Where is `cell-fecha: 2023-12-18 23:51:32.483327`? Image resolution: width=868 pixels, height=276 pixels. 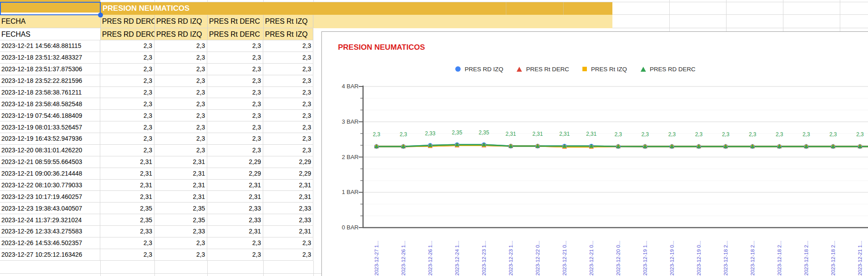
cell-fecha: 2023-12-18 23:51:32.483327 is located at coordinates (50, 58).